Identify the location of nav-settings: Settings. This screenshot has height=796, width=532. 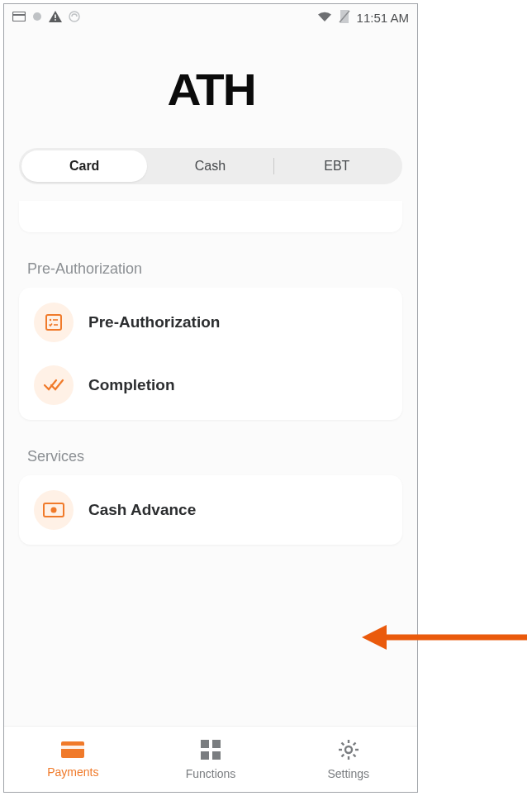
(349, 759).